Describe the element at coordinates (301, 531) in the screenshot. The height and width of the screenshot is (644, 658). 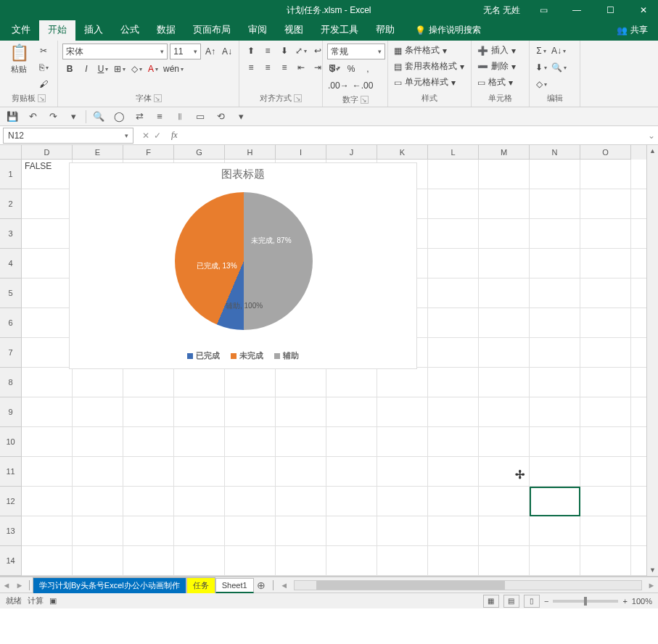
I see `cell-I13` at that location.